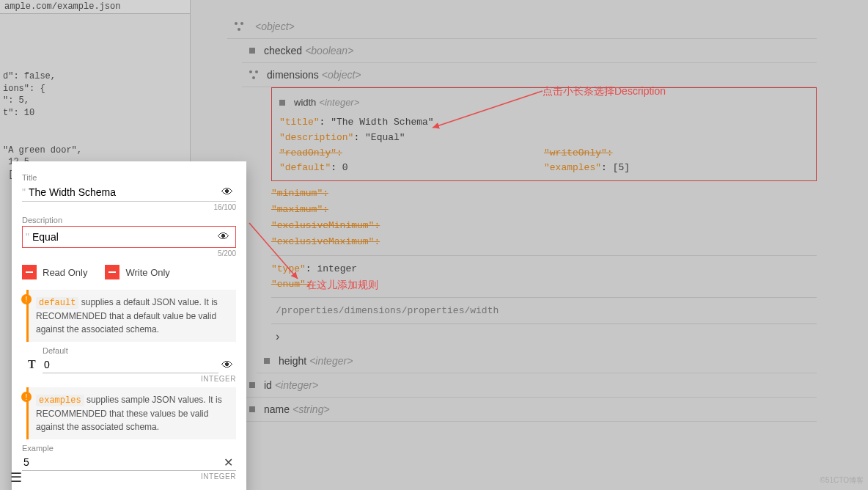  Describe the element at coordinates (293, 361) in the screenshot. I see `prop-name: height` at that location.